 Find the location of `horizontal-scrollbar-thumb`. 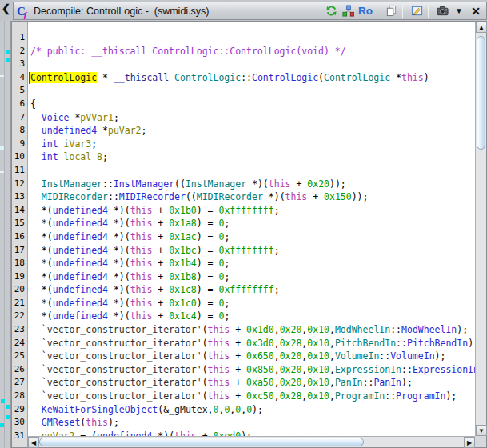

horizontal-scrollbar-thumb is located at coordinates (202, 442).